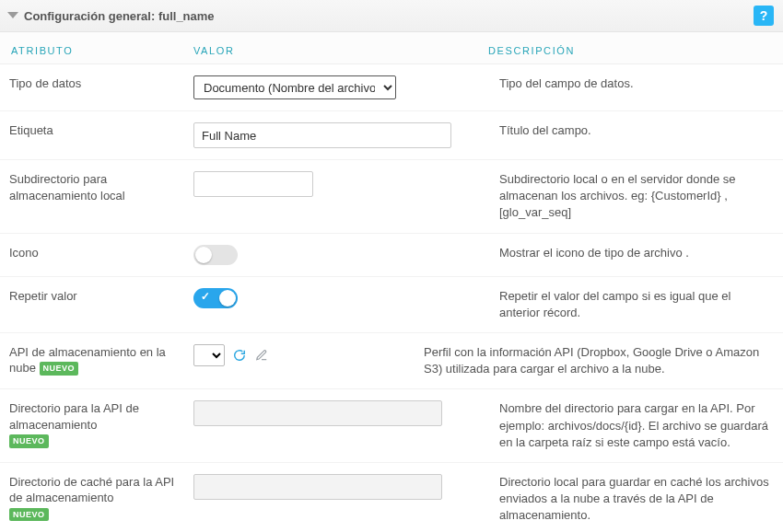 This screenshot has height=532, width=783. What do you see at coordinates (240, 355) in the screenshot?
I see `refresh-icon` at bounding box center [240, 355].